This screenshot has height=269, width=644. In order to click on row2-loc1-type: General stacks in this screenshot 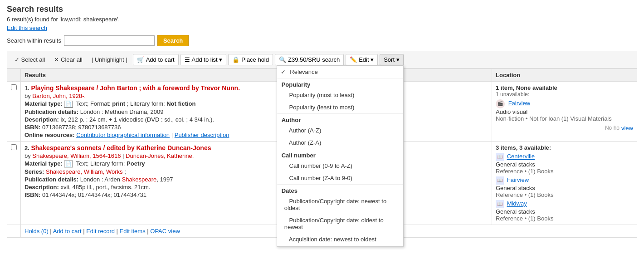, I will do `click(515, 164)`.